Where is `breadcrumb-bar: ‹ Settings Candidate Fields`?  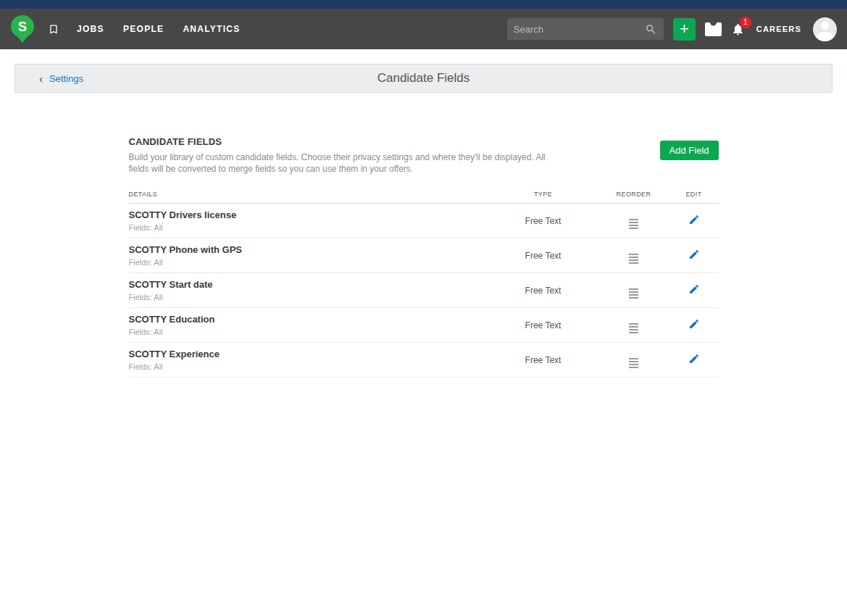
breadcrumb-bar: ‹ Settings Candidate Fields is located at coordinates (423, 78).